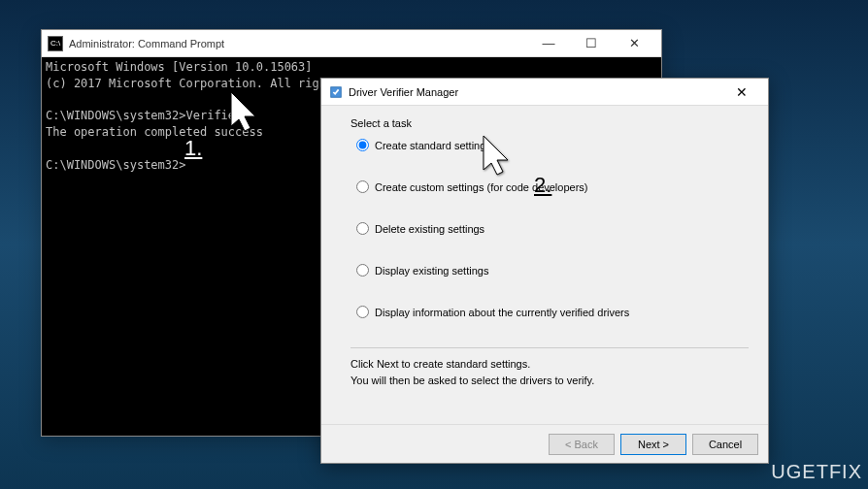 The image size is (868, 489). Describe the element at coordinates (817, 472) in the screenshot. I see `watermark: UGETFIX` at that location.